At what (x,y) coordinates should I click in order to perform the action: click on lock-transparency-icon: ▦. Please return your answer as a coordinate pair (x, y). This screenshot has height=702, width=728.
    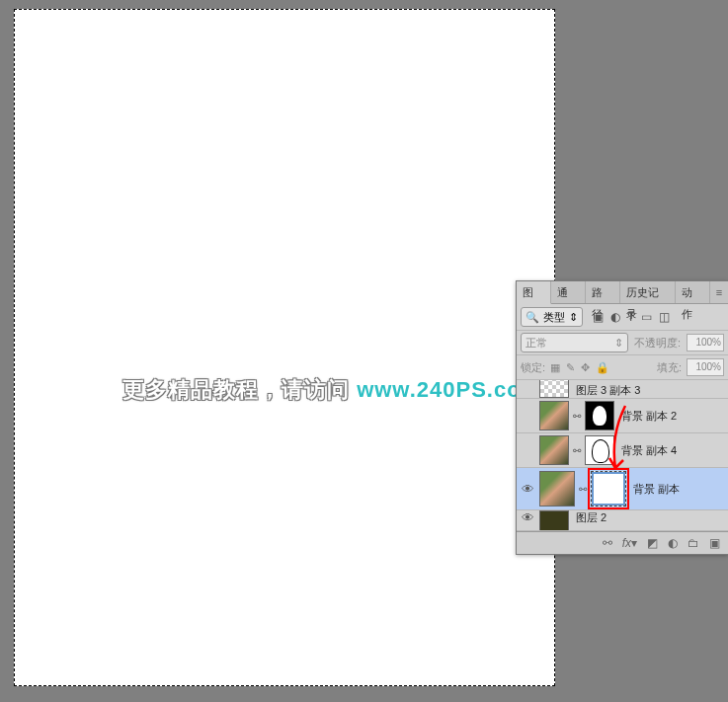
    Looking at the image, I should click on (555, 367).